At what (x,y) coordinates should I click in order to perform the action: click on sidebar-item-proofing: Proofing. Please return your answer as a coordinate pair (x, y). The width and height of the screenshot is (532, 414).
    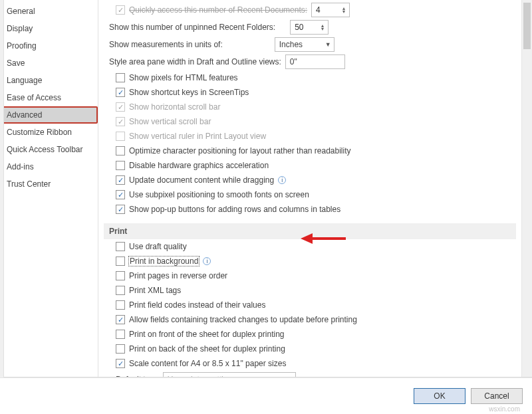
    Looking at the image, I should click on (49, 46).